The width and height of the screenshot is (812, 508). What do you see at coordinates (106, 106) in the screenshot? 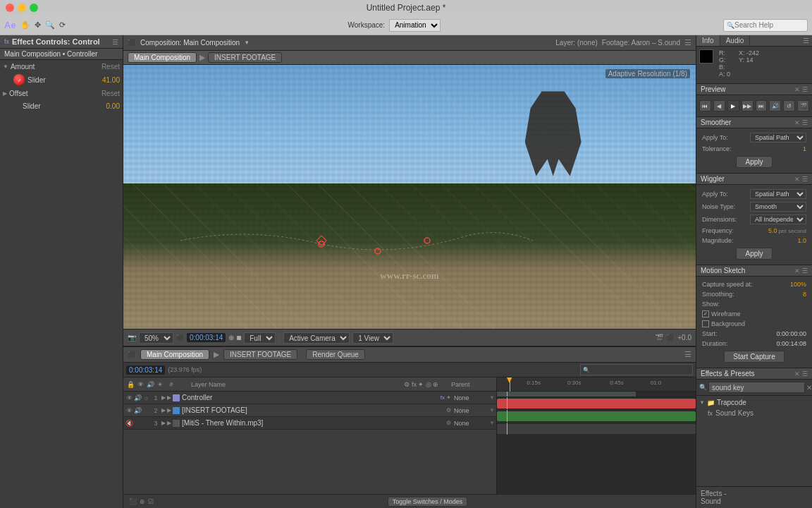
I see `property-value-slider2: 0.00` at bounding box center [106, 106].